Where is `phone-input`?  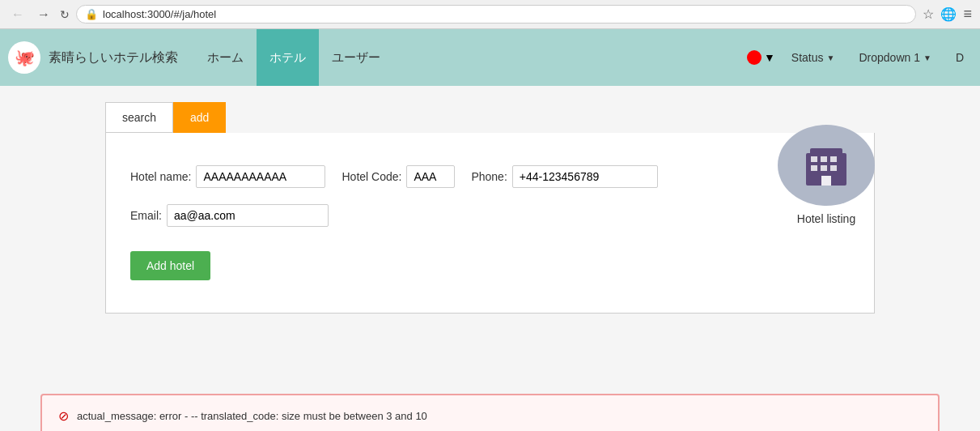
phone-input is located at coordinates (585, 177).